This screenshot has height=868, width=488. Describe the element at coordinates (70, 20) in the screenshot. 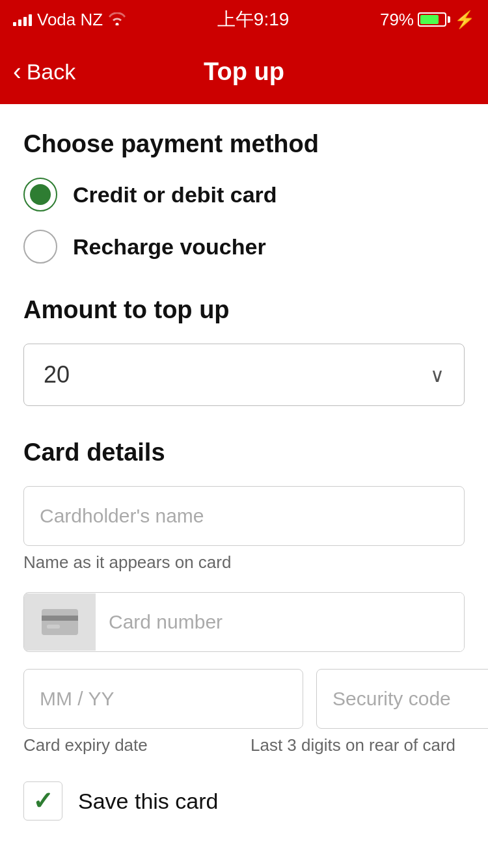

I see `status-left: Voda NZ` at that location.